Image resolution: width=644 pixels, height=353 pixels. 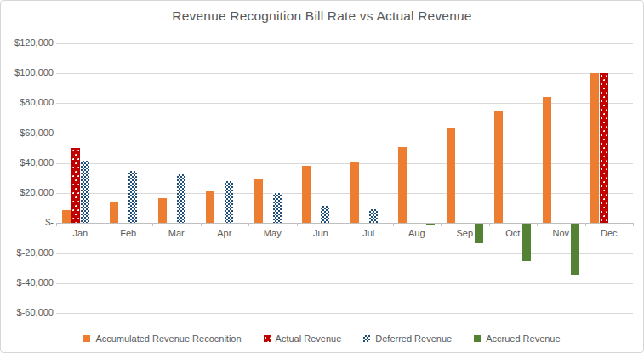 What do you see at coordinates (80, 233) in the screenshot?
I see `x-axis-tick-label: Jan` at bounding box center [80, 233].